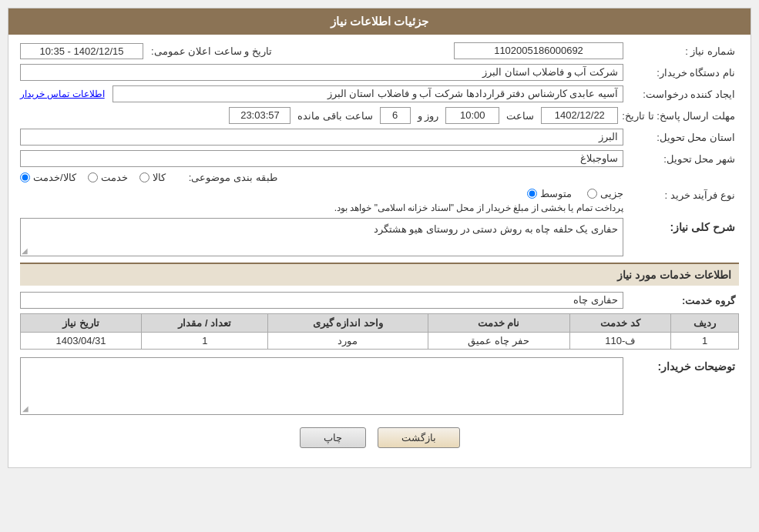  What do you see at coordinates (114, 177) in the screenshot?
I see `category-khedmat-label: خدمت` at bounding box center [114, 177].